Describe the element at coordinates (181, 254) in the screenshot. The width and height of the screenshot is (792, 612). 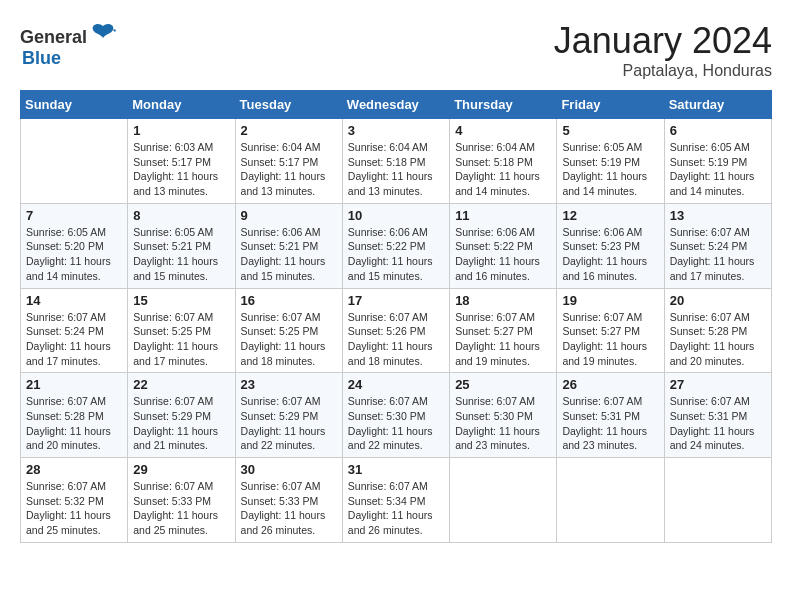
I see `day-info: Sunrise: 6:05 AMSunset: 5:21 PMDaylight:…` at that location.